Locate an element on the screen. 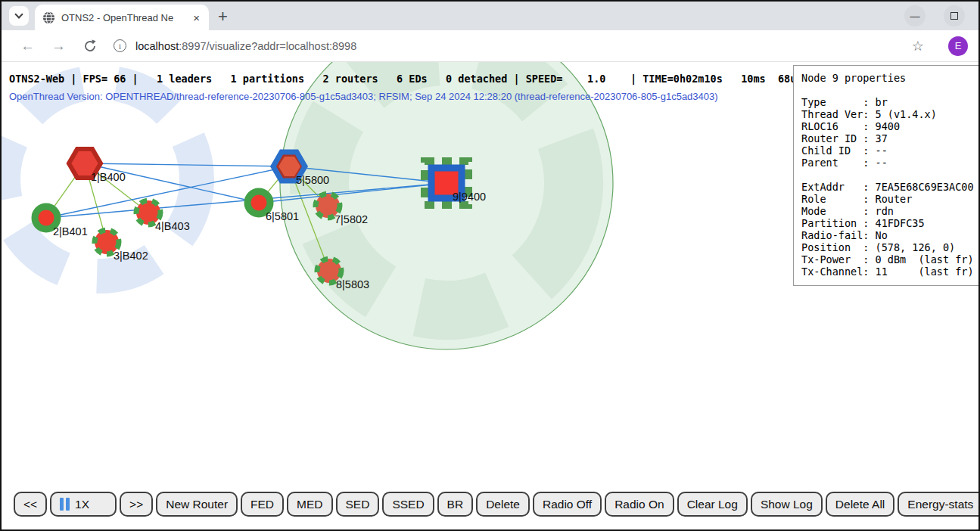  back-icon: ← is located at coordinates (27, 46).